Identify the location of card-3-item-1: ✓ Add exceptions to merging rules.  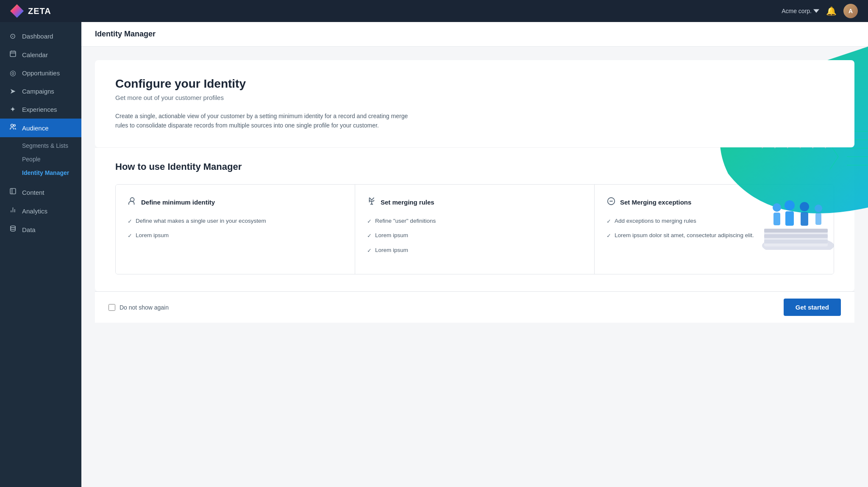
(714, 221).